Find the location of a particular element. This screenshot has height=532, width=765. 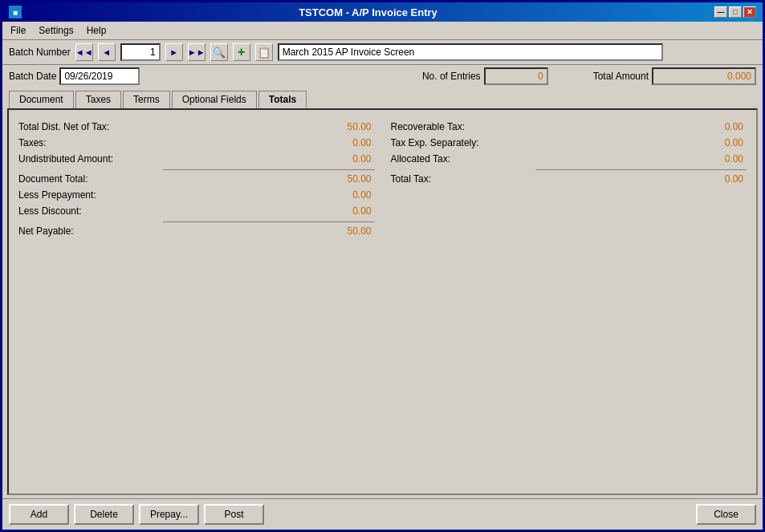

copy-button: 📋 is located at coordinates (264, 52).